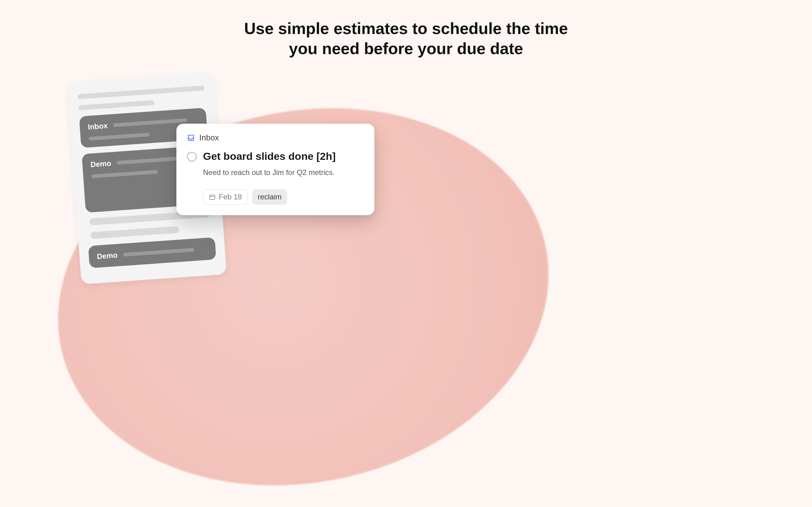  Describe the element at coordinates (191, 138) in the screenshot. I see `inbox-icon` at that location.